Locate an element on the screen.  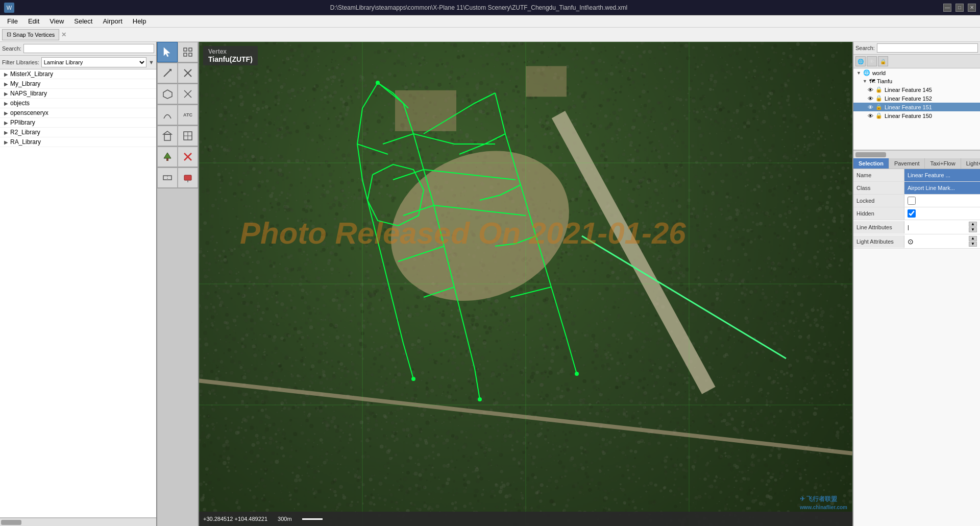
tab-taxi-flow: Taxi+Flow is located at coordinates (943, 163).